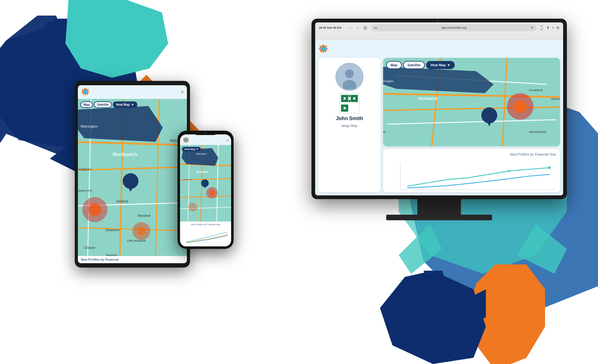 The image size is (598, 364). What do you see at coordinates (441, 21) in the screenshot?
I see `light-dot` at bounding box center [441, 21].